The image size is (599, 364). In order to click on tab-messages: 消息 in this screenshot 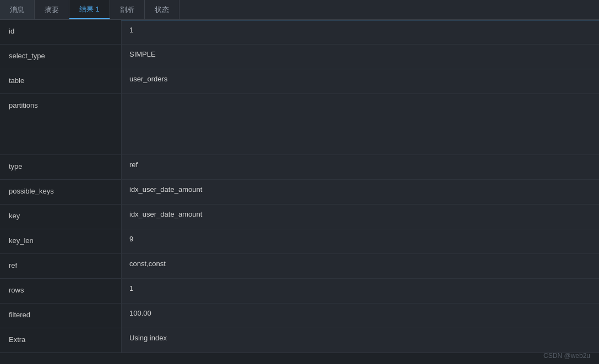, I will do `click(18, 10)`.